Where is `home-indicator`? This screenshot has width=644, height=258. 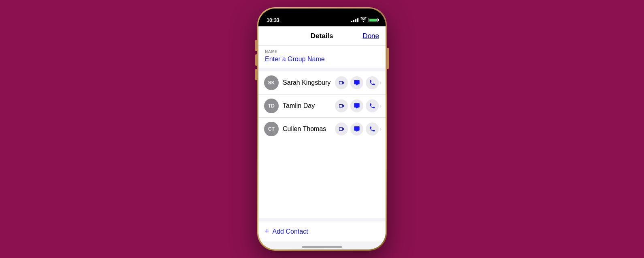 home-indicator is located at coordinates (322, 247).